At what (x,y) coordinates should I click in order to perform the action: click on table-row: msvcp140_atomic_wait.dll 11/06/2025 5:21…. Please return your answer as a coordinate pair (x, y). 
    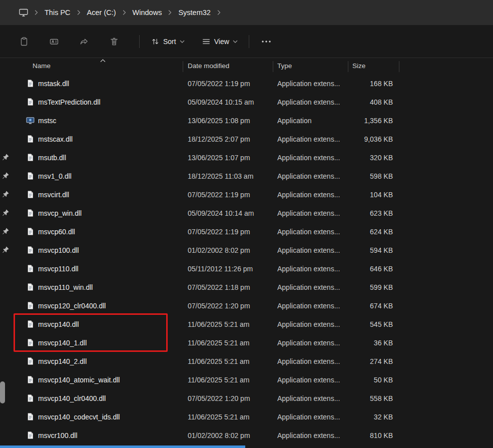
    Looking at the image, I should click on (253, 379).